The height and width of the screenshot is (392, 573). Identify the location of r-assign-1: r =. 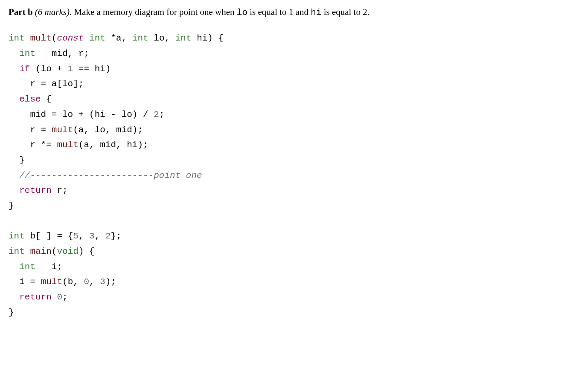
(30, 130).